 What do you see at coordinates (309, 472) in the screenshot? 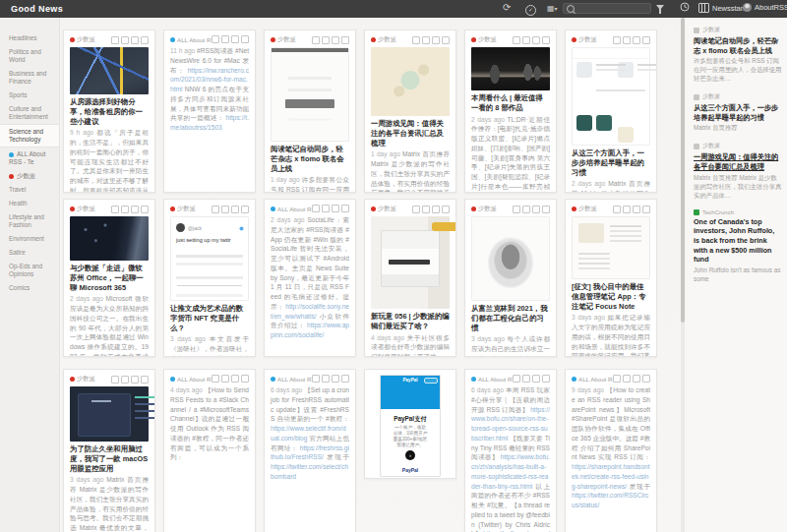
I see `card-link: https://twitter.com/select/chbombard` at bounding box center [309, 472].